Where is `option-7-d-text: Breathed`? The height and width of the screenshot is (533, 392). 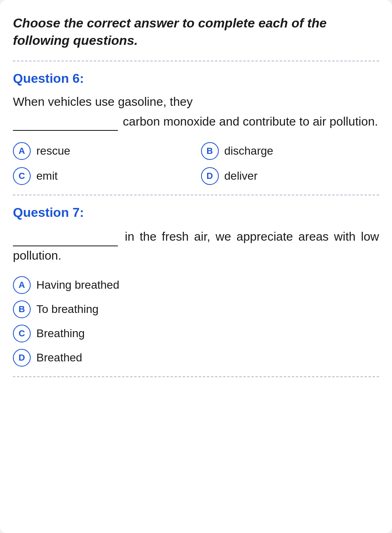 option-7-d-text: Breathed is located at coordinates (59, 358).